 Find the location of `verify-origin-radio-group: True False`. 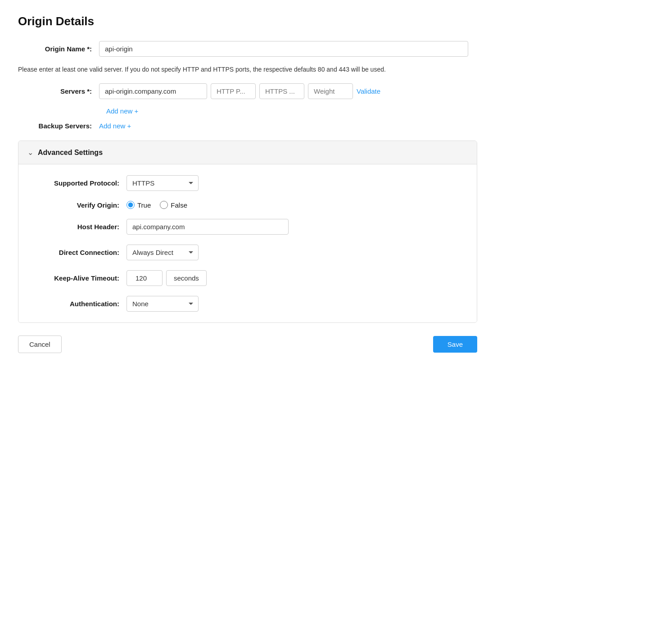

verify-origin-radio-group: True False is located at coordinates (157, 205).